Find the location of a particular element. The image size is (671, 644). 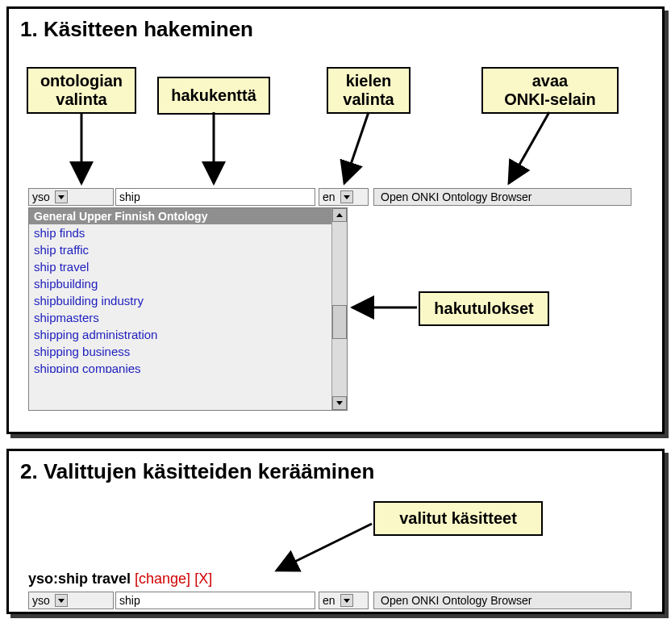

search-wrap: ship is located at coordinates (215, 197).